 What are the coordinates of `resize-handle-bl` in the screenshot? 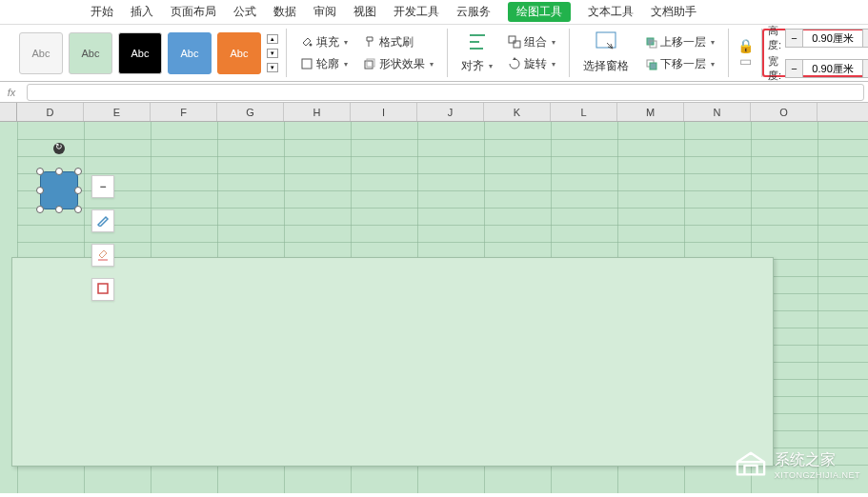 It's located at (40, 209).